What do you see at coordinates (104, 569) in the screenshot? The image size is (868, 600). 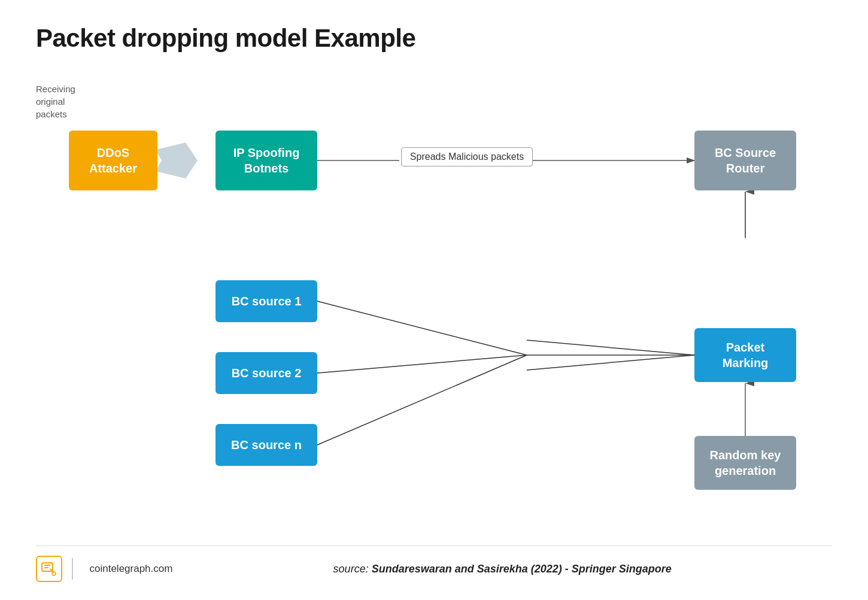 I see `footer-logo: cointelegraph.com` at bounding box center [104, 569].